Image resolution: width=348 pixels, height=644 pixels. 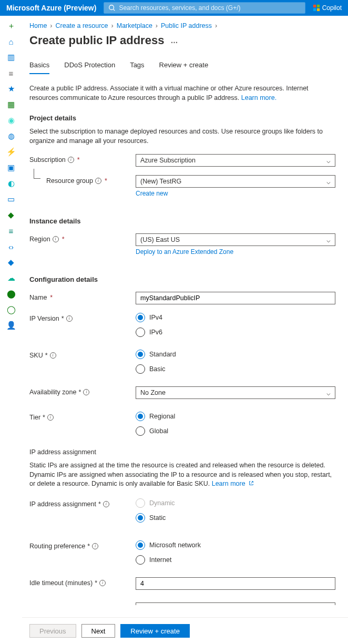 What do you see at coordinates (11, 231) in the screenshot?
I see `rail-icon-13: ≡` at bounding box center [11, 231].